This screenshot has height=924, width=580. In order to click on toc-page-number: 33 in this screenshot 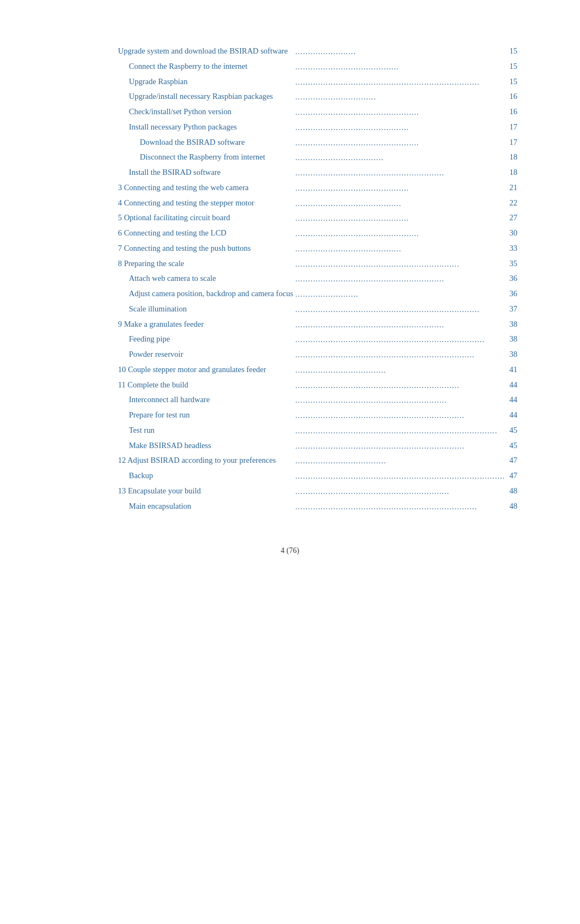, I will do `click(511, 249)`.